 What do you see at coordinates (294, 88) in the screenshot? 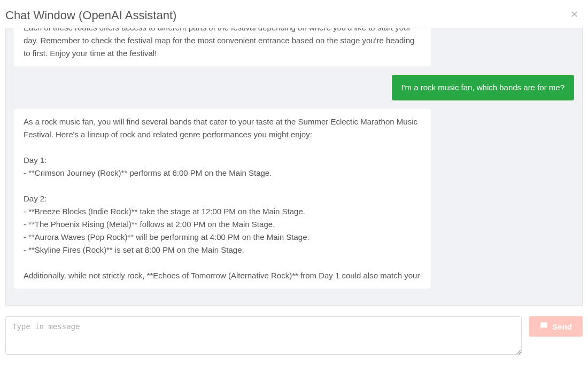
I see `user-message: I'm a rock music fan, which bands are fo…` at bounding box center [294, 88].